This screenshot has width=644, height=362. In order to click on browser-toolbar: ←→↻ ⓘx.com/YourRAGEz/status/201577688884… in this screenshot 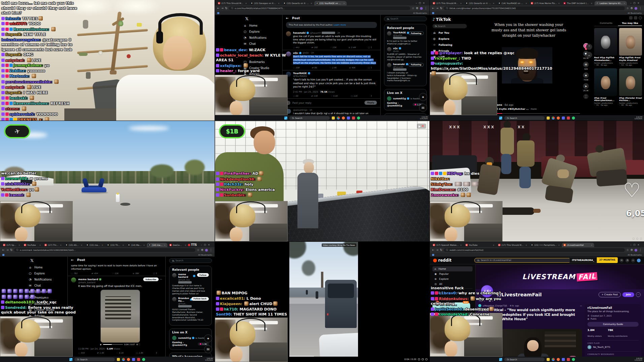, I will do `click(322, 8)`.